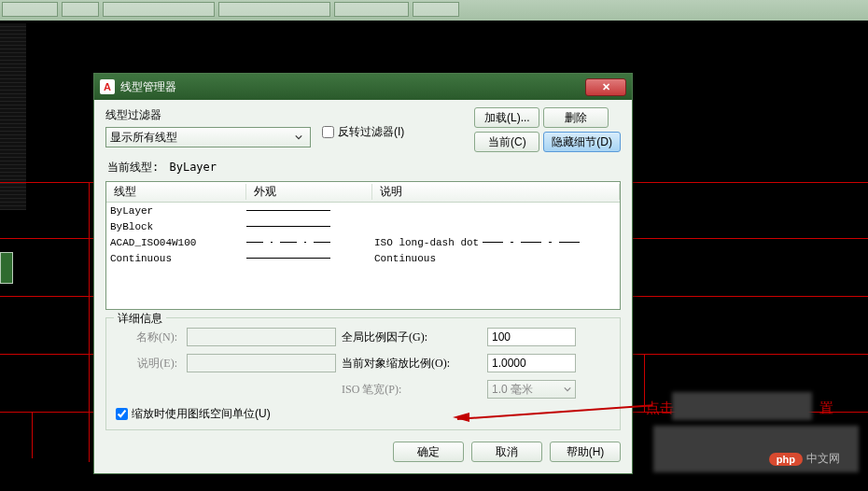 This screenshot has width=868, height=491. Describe the element at coordinates (176, 211) in the screenshot. I see `row-name: ByLayer` at that location.